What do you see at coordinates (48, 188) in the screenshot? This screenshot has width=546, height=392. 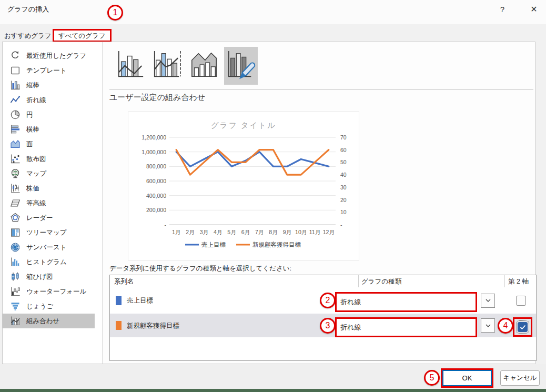 I see `sidebar-item-stock: 株価` at bounding box center [48, 188].